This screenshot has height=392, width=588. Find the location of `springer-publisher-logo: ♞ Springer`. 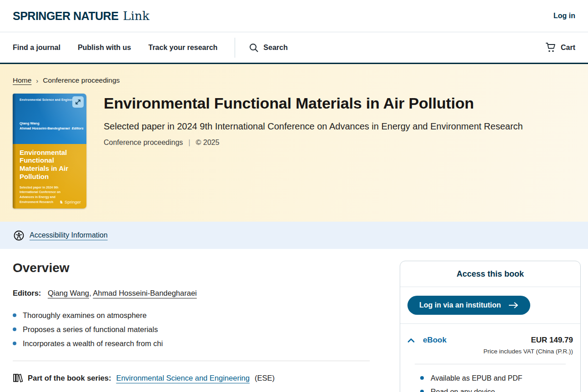

springer-publisher-logo: ♞ Springer is located at coordinates (70, 202).